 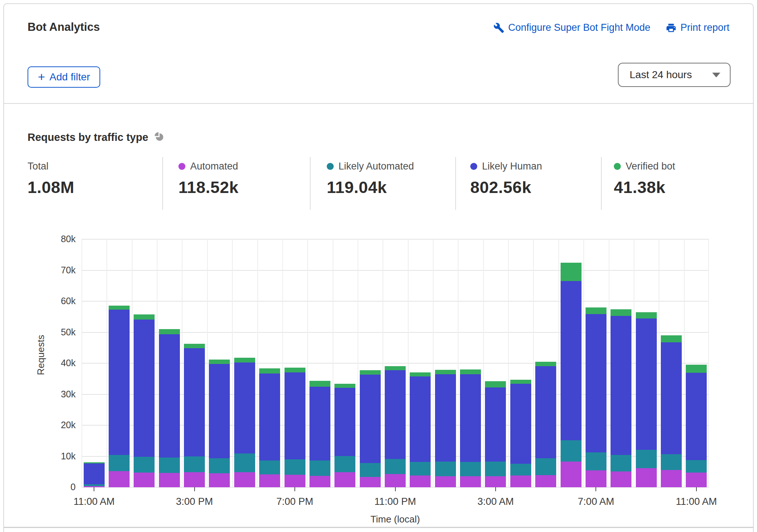 I want to click on stat-automated: Automated 118.52k, so click(x=209, y=179).